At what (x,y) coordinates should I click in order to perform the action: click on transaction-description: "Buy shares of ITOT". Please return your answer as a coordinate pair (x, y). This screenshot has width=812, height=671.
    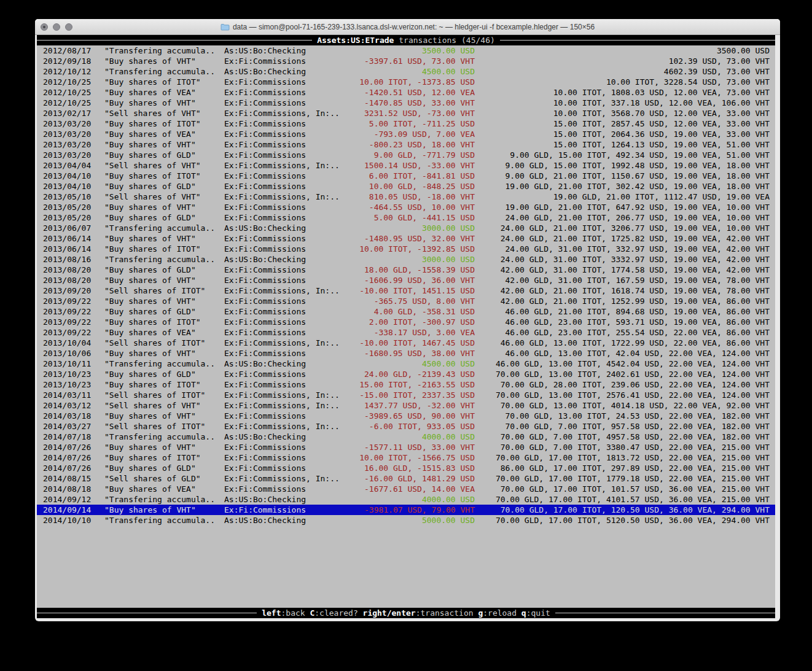
    Looking at the image, I should click on (165, 322).